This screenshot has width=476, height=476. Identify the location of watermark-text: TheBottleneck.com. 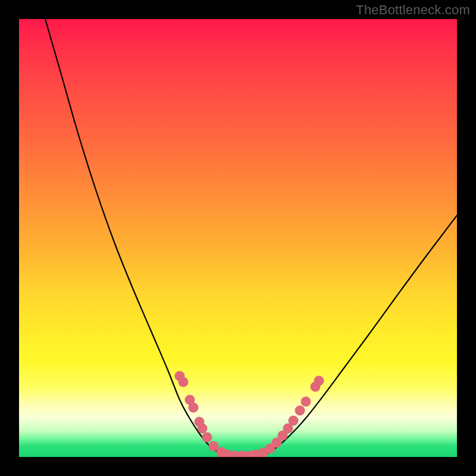
(413, 10).